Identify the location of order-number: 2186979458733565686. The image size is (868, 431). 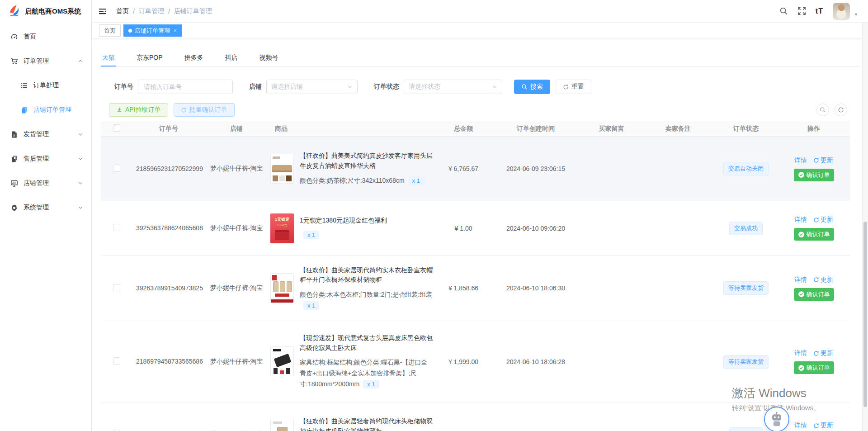
(169, 362).